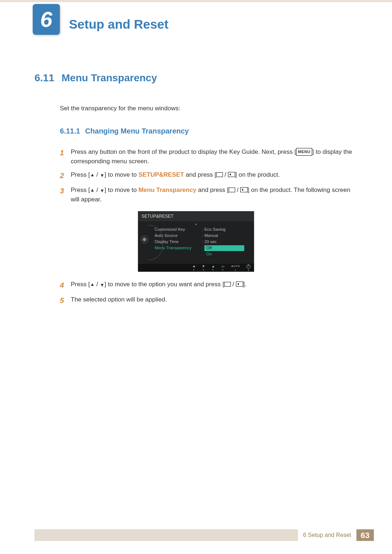 The height and width of the screenshot is (554, 392). Describe the element at coordinates (209, 300) in the screenshot. I see `step-5: 5 The selected option will be applied.` at that location.